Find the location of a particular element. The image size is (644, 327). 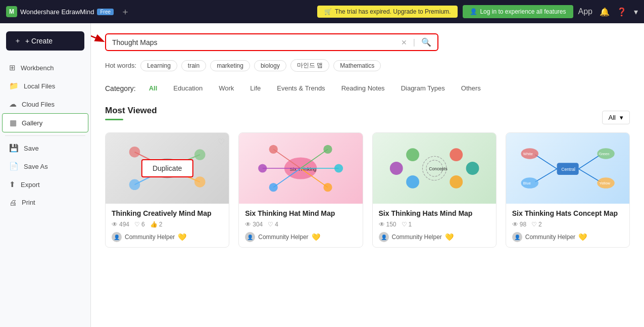

logo-icon: M is located at coordinates (12, 12).